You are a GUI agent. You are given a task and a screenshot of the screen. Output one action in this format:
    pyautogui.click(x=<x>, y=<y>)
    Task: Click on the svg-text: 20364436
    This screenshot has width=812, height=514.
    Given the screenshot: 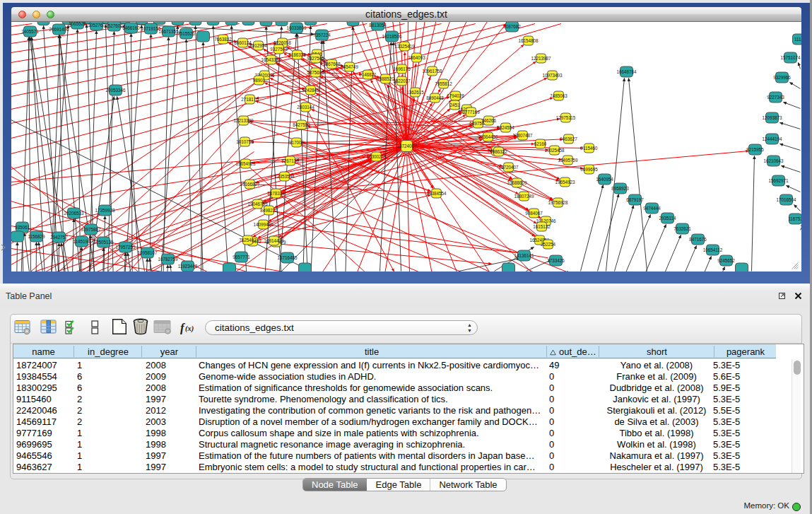 What is the action you would take?
    pyautogui.click(x=488, y=137)
    